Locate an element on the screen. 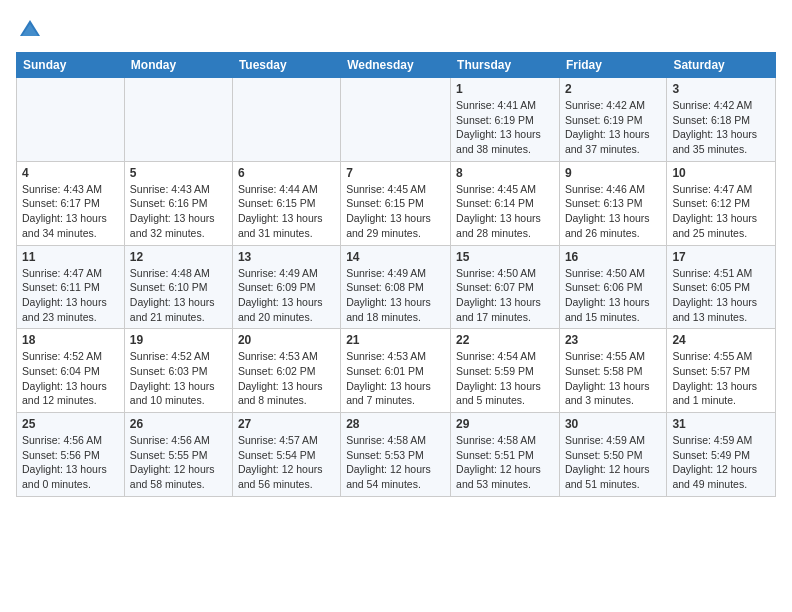 Image resolution: width=792 pixels, height=612 pixels. calendar-cell: 17Sunrise: 4:51 AM Sunset: 6:05 PM Dayli… is located at coordinates (722, 287).